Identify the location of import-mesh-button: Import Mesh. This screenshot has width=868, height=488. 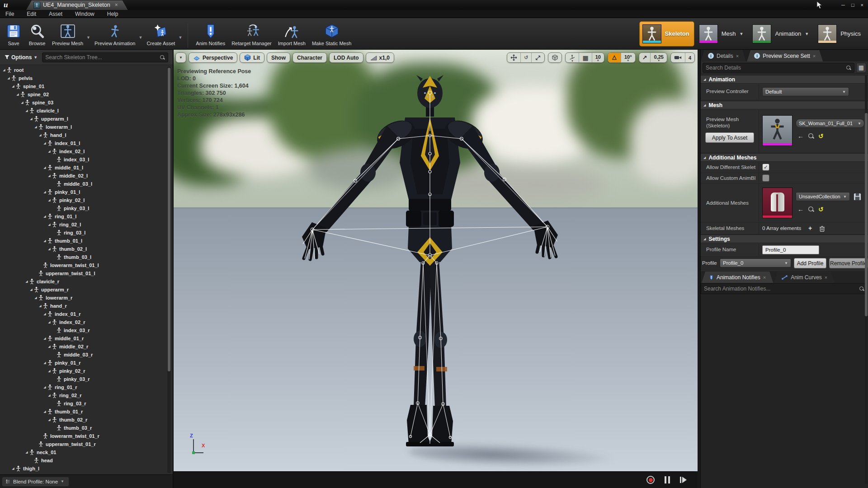
(292, 34).